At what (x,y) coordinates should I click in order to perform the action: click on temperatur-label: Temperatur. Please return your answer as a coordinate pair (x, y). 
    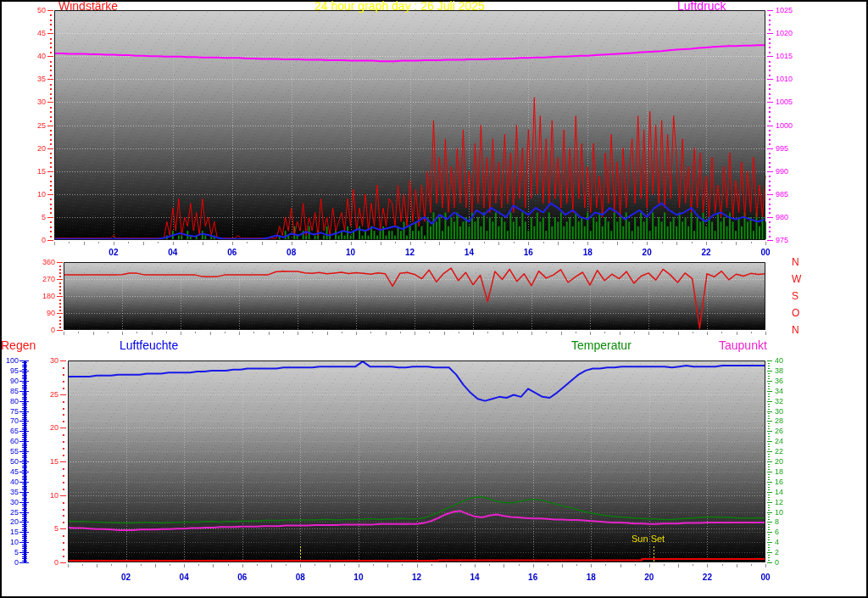
    Looking at the image, I should click on (602, 346).